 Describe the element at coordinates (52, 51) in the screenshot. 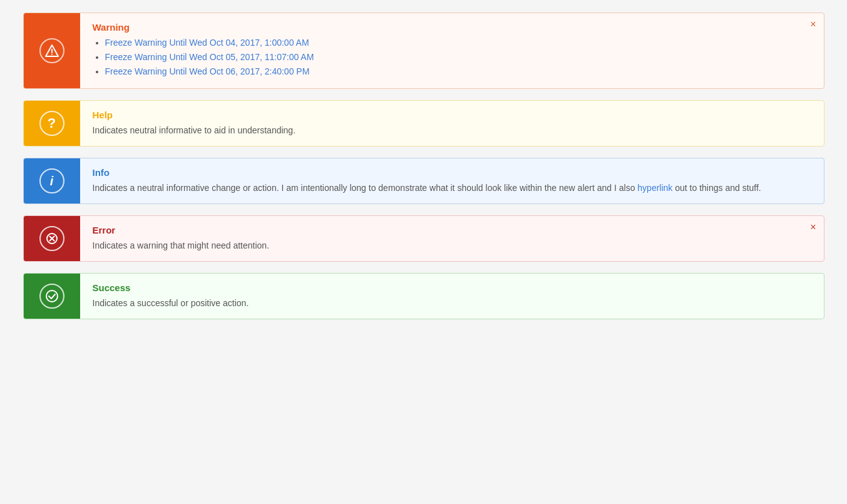

I see `warning-icon-bar` at that location.